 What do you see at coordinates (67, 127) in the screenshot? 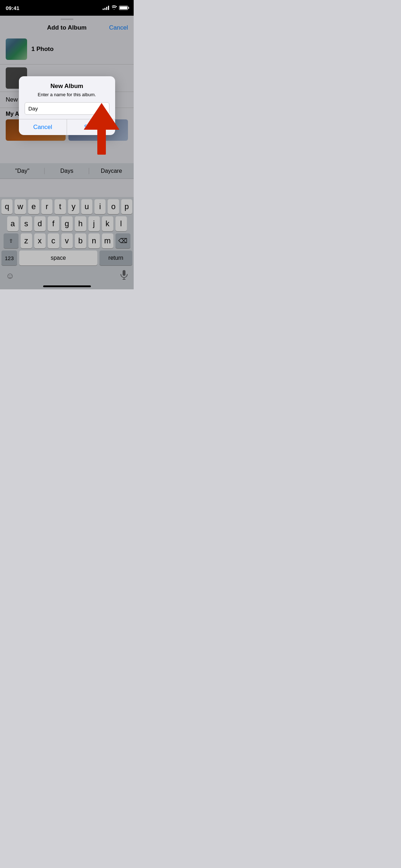
I see `alert-buttons: Cancel Save` at bounding box center [67, 127].